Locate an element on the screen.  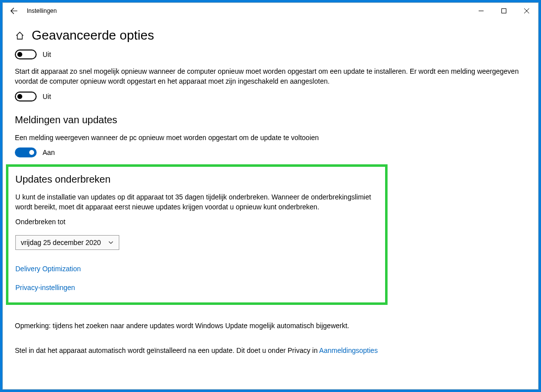
close-button is located at coordinates (527, 11).